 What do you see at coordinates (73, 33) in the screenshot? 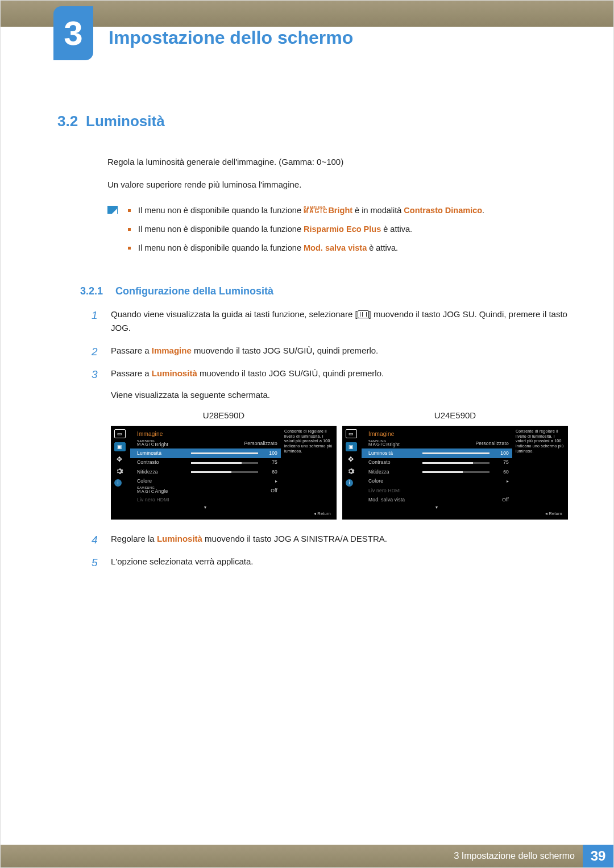
I see `chapter-badge: 3` at bounding box center [73, 33].